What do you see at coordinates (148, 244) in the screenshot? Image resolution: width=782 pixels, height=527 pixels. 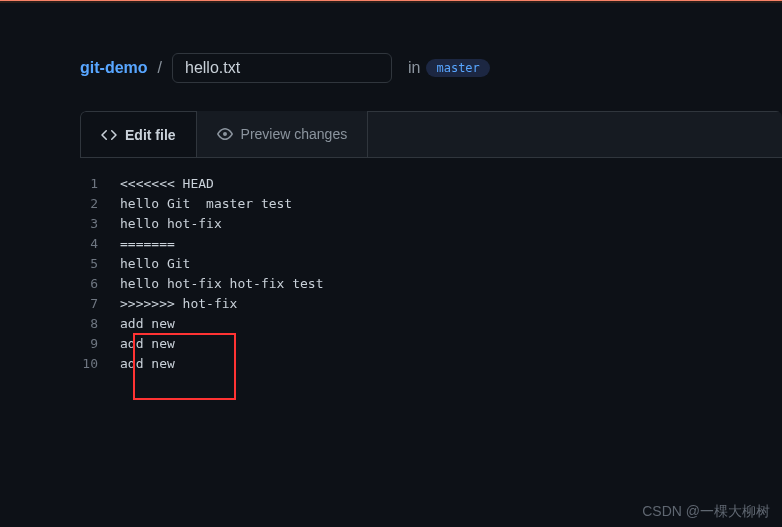 I see `line-text: =======` at bounding box center [148, 244].